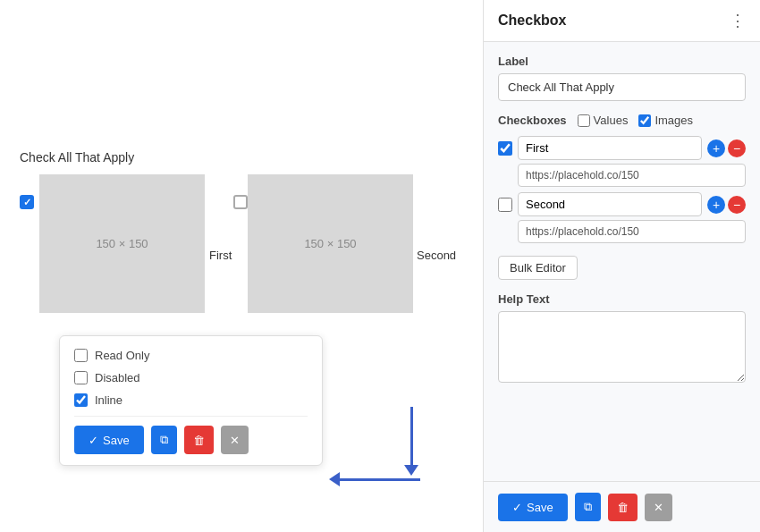  Describe the element at coordinates (622, 204) in the screenshot. I see `checkbox-row-2-top: + −` at that location.